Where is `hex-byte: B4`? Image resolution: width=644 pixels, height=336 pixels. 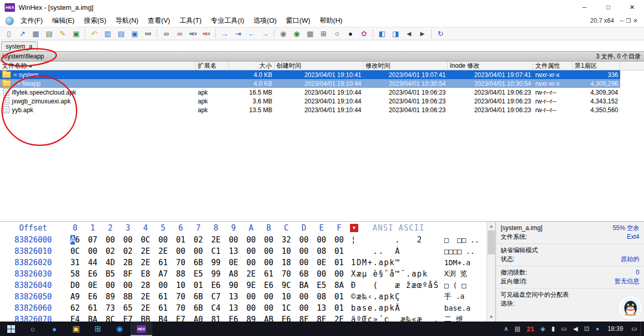 hex-byte: B4 is located at coordinates (163, 318).